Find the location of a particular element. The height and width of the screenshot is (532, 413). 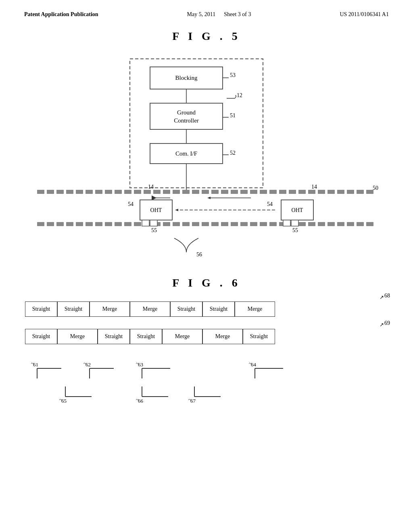

header-patent-number: US 2011/0106341 A1 is located at coordinates (364, 15).